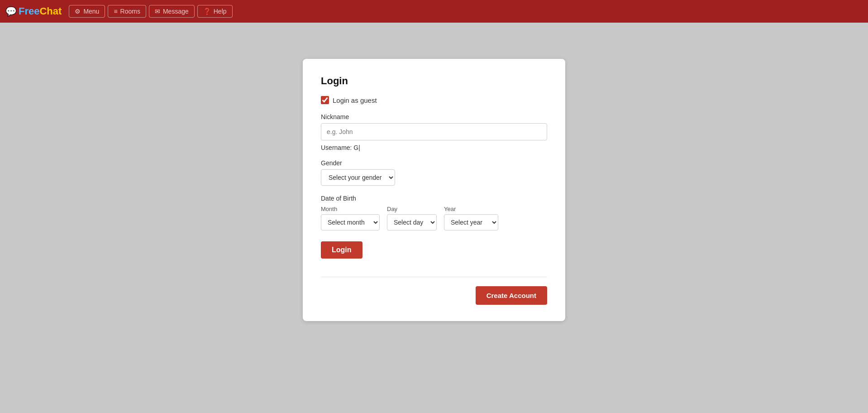 The width and height of the screenshot is (868, 413). I want to click on rooms-label: Rooms, so click(130, 11).